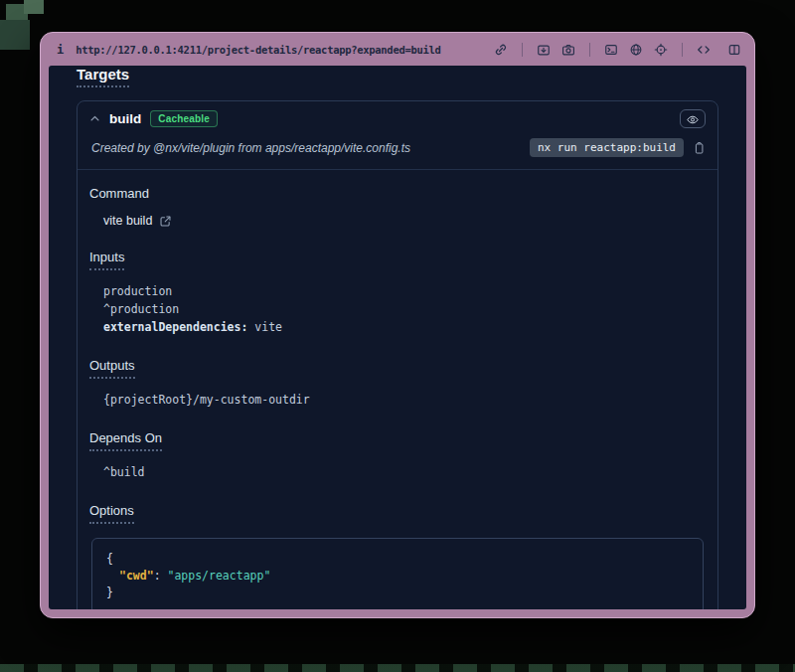  I want to click on info-icon: i, so click(60, 50).